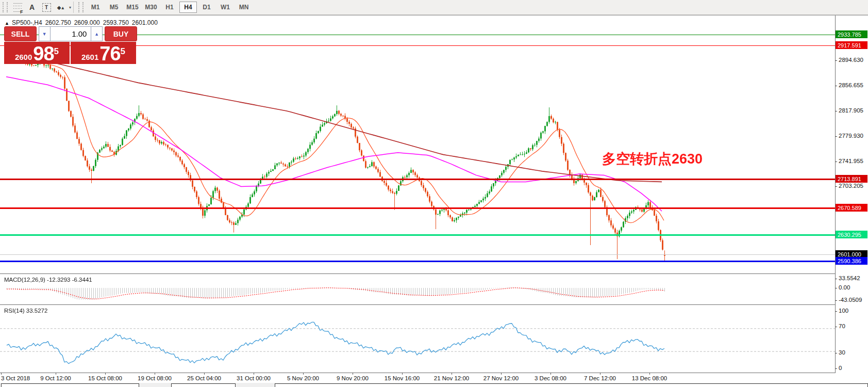 The width and height of the screenshot is (868, 387). I want to click on level-line-2713.891, so click(418, 180).